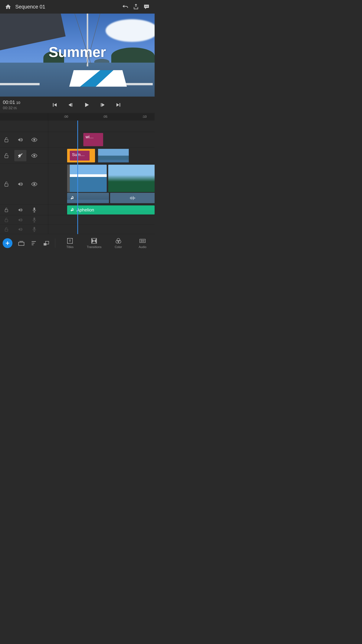 This screenshot has height=644, width=362. Describe the element at coordinates (71, 105) in the screenshot. I see `step-back-icon` at that location.